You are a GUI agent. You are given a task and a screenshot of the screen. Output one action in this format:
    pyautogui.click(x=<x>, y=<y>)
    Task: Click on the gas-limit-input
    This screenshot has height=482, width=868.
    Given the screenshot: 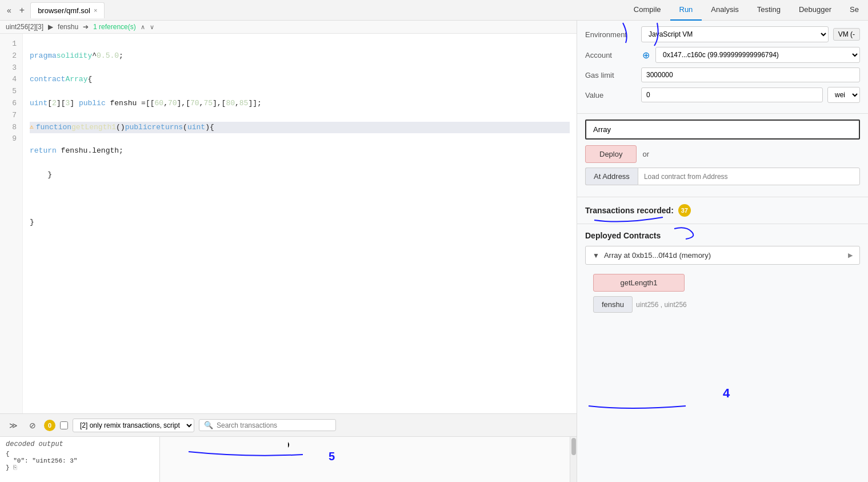 What is the action you would take?
    pyautogui.click(x=751, y=75)
    